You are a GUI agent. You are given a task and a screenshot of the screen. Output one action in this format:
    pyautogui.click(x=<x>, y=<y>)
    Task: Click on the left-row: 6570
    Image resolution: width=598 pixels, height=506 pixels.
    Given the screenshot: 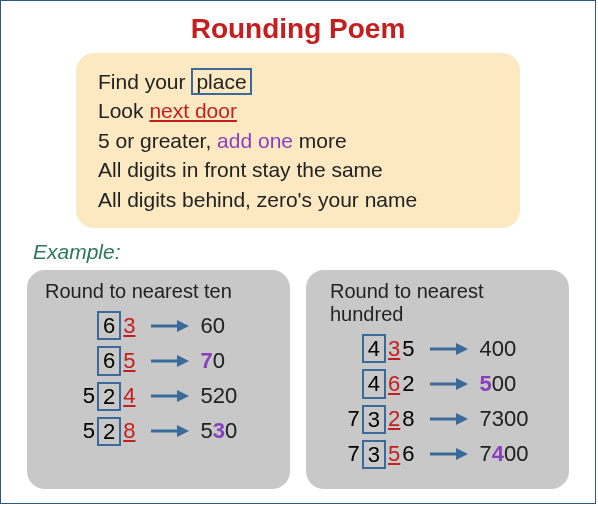 What is the action you would take?
    pyautogui.click(x=158, y=360)
    